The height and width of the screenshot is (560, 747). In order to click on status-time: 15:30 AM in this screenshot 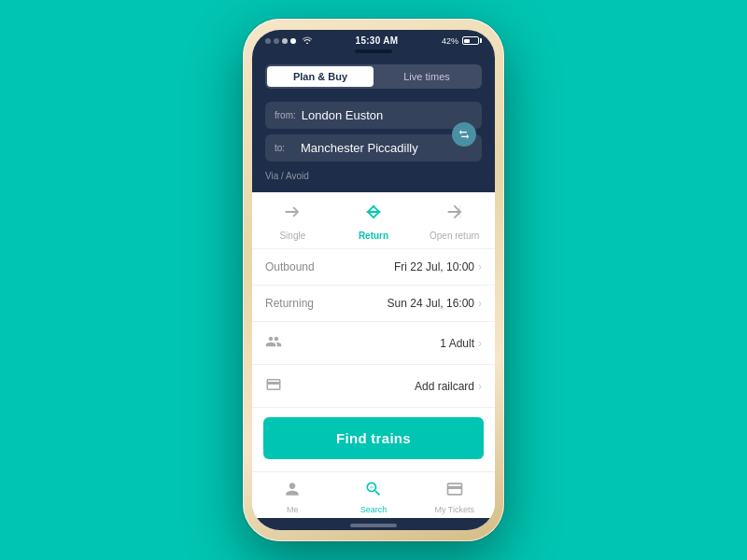, I will do `click(377, 41)`.